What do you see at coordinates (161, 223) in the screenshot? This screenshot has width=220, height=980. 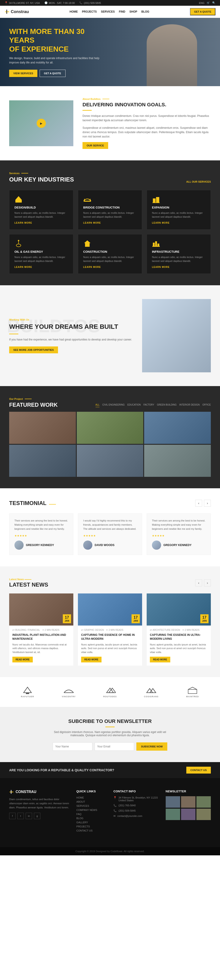 I see `service-learn-expansion: LEARN MORE` at bounding box center [161, 223].